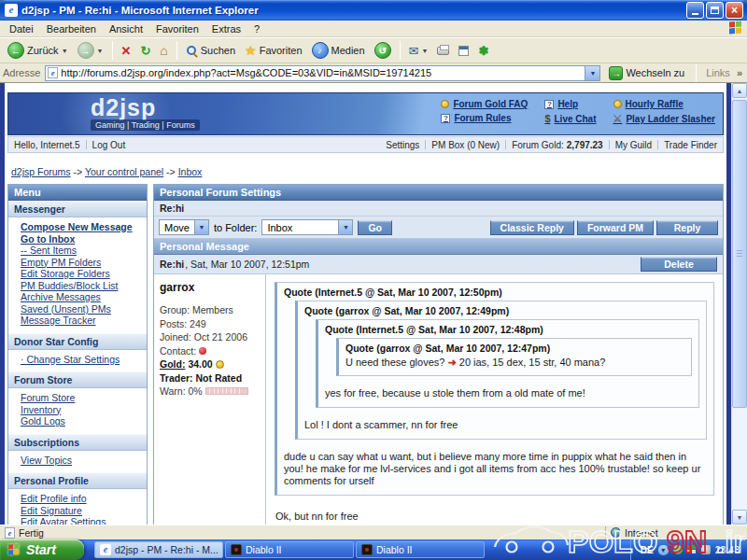  What do you see at coordinates (695, 10) in the screenshot?
I see `minimize-button` at bounding box center [695, 10].